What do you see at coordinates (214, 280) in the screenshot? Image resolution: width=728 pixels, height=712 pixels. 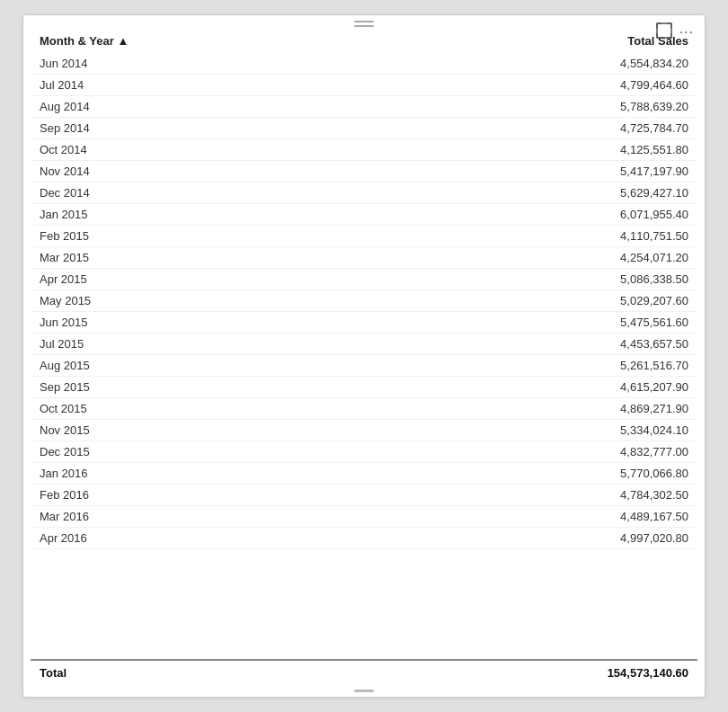 I see `cell-month-year: Apr 2015` at bounding box center [214, 280].